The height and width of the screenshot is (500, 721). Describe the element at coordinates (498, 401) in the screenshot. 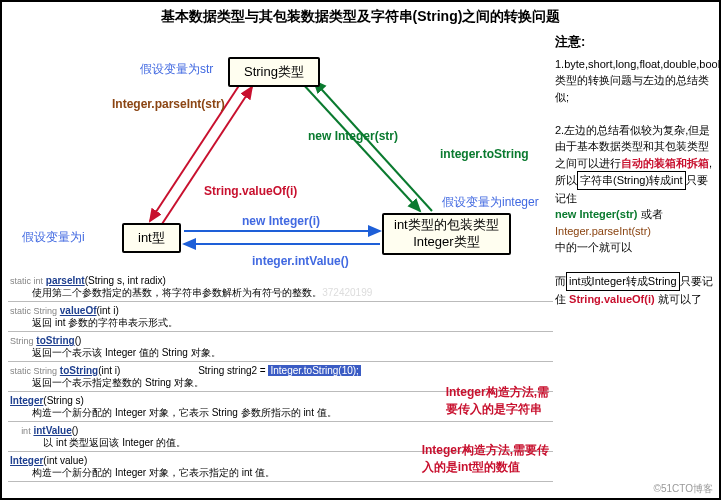

I see `mnote1: Integer构造方法,需要传入的是字符串` at that location.